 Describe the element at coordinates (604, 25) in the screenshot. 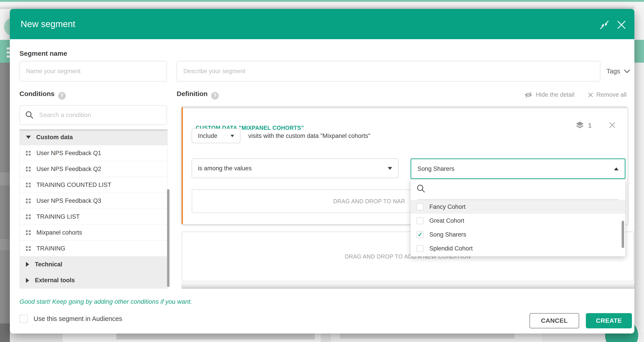

I see `collapse-icon` at that location.